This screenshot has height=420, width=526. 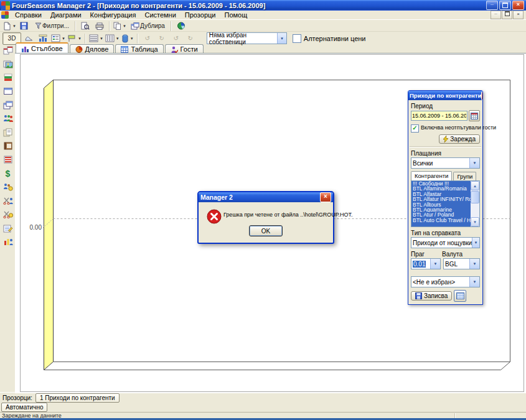 What do you see at coordinates (441, 189) in the screenshot?
I see `list-item: BTL Alfamina/Romania` at bounding box center [441, 189].